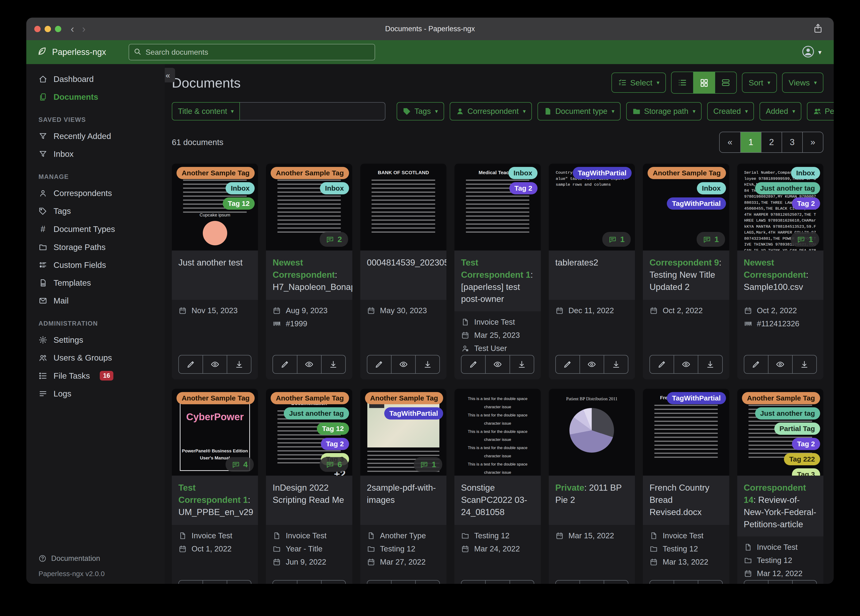 The image size is (860, 616). Describe the element at coordinates (497, 486) in the screenshot. I see `document-card: This is a test for the double space char…` at that location.